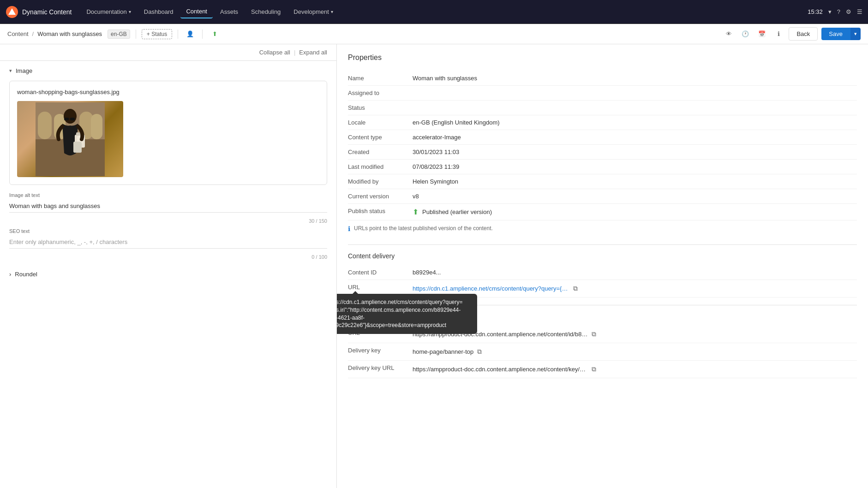 The image size is (868, 488). Describe the element at coordinates (18, 34) in the screenshot. I see `breadcrumb-root: Content` at that location.